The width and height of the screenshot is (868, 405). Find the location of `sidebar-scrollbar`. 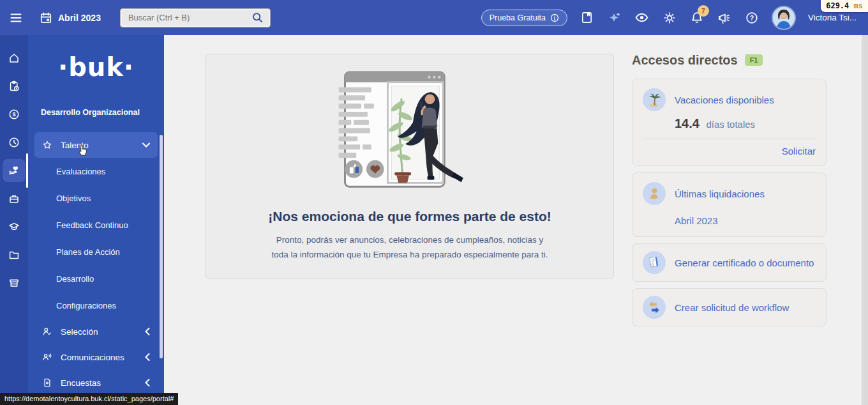

sidebar-scrollbar is located at coordinates (161, 247).